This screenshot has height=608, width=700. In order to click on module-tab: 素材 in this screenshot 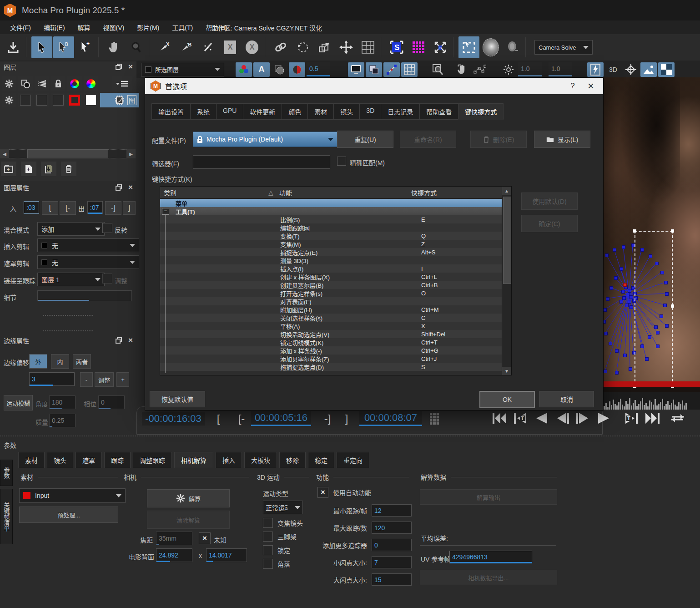, I will do `click(31, 460)`.